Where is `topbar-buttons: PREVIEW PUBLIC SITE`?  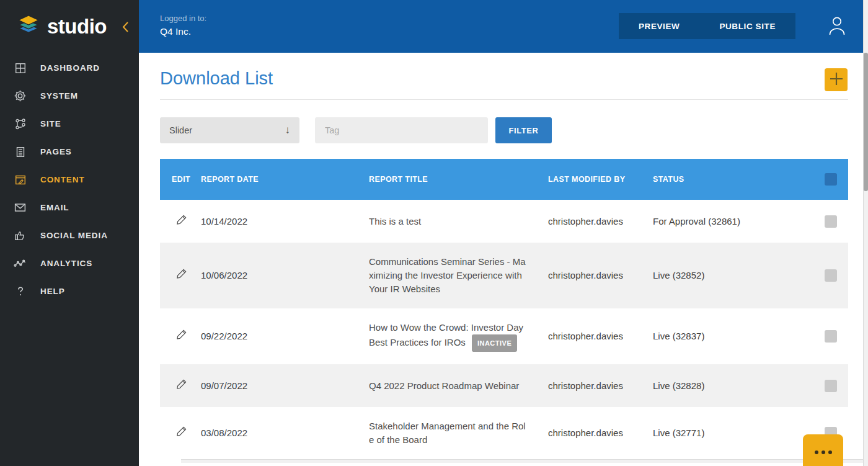 topbar-buttons: PREVIEW PUBLIC SITE is located at coordinates (707, 26).